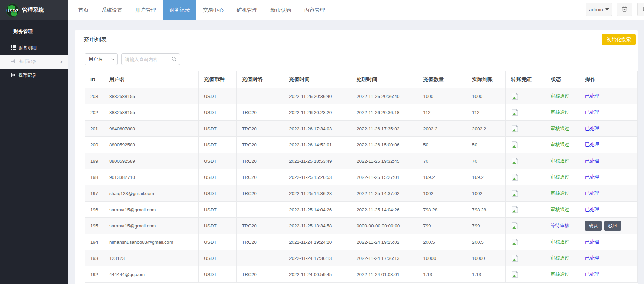 The width and height of the screenshot is (644, 284). I want to click on row-process-time: 2022-11-26 20:36:40, so click(385, 97).